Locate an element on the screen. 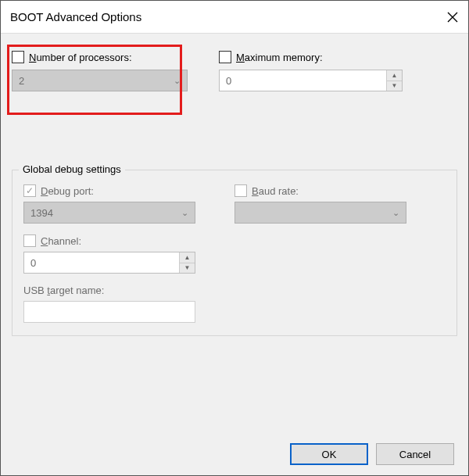  channel-label: Channel: is located at coordinates (61, 241).